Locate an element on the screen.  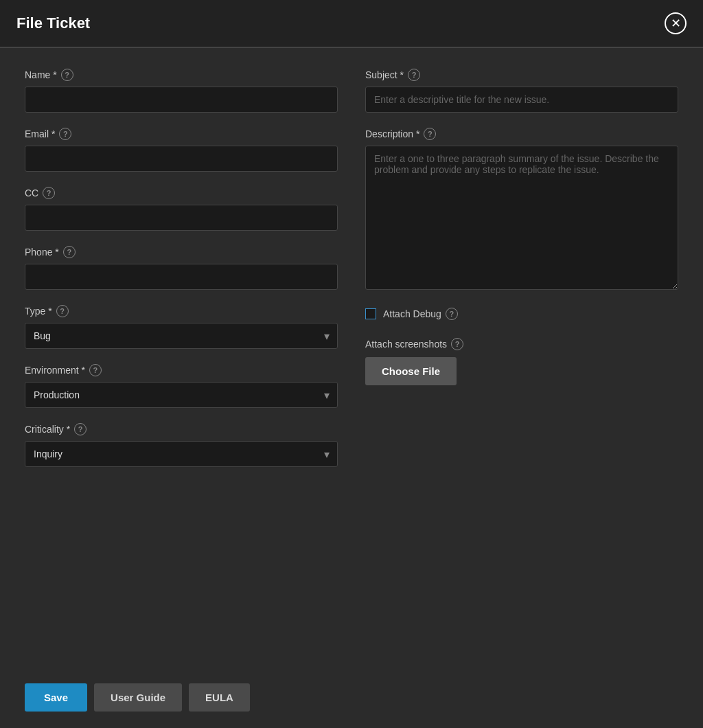
name-help-icon: ? is located at coordinates (67, 75).